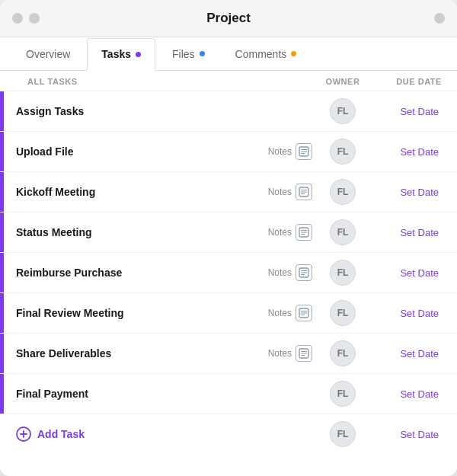  I want to click on notes-label-2: Notes, so click(280, 192).